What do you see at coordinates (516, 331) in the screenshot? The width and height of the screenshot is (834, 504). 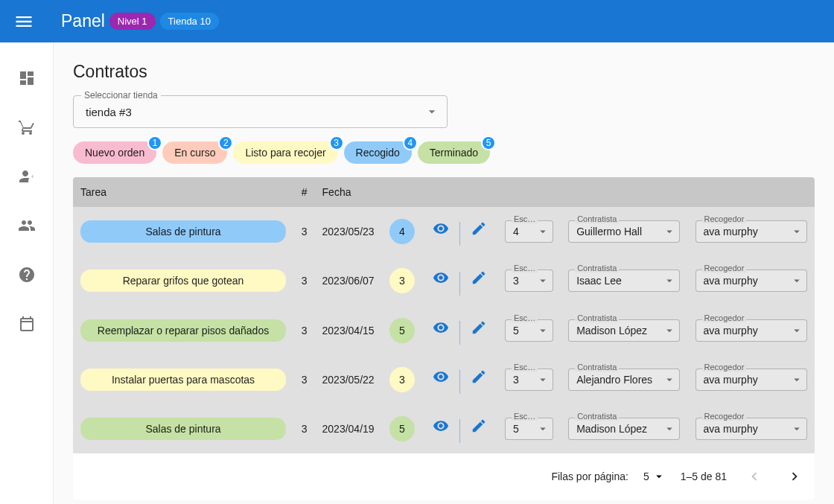 I see `stage-select-value: 5` at bounding box center [516, 331].